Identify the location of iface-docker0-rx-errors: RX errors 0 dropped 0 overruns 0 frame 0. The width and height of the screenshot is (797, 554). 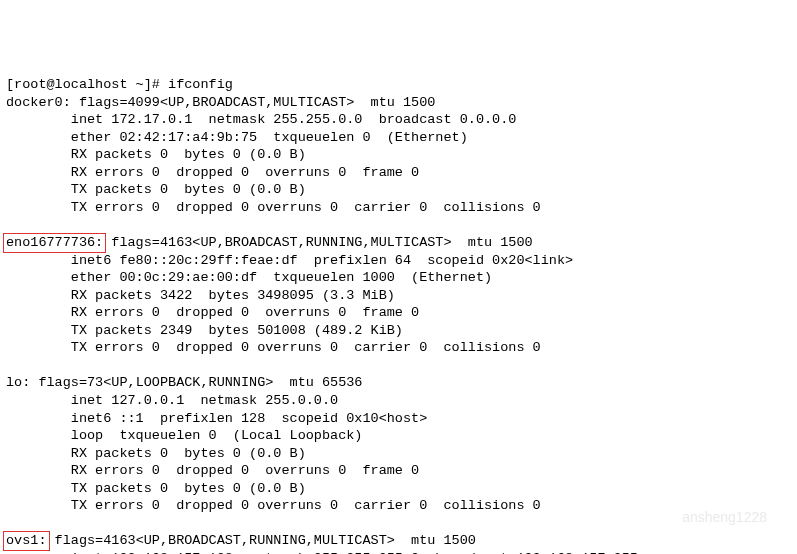
(212, 172).